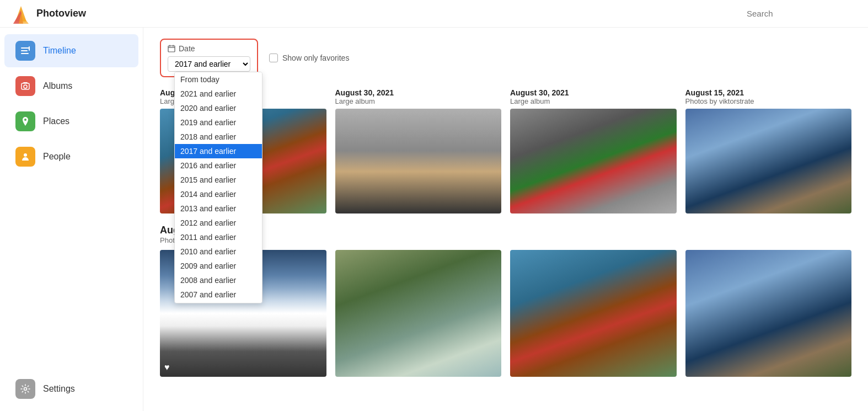 Image resolution: width=868 pixels, height=411 pixels. I want to click on app-title: Photoview, so click(61, 13).